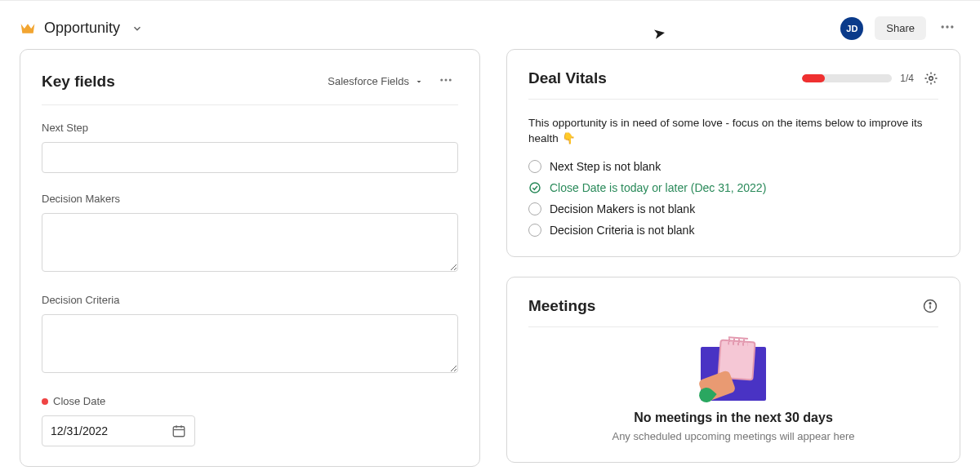 The height and width of the screenshot is (475, 980). What do you see at coordinates (622, 209) in the screenshot?
I see `vitals-item-text: Decision Makers is not blank` at bounding box center [622, 209].